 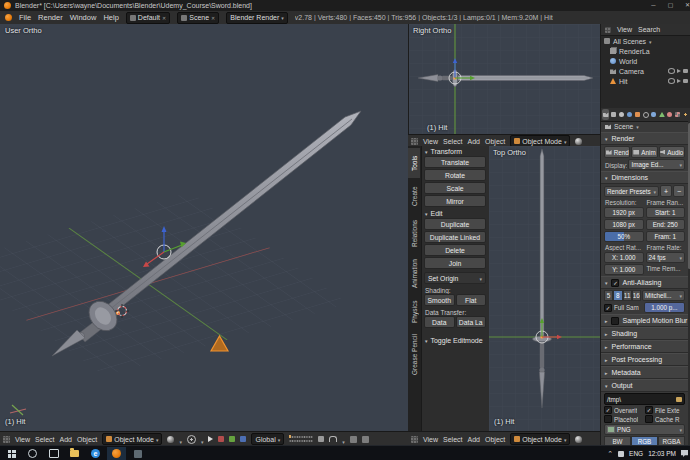 What do you see at coordinates (672, 152) in the screenshot?
I see `render-audio-button: Audio` at bounding box center [672, 152].